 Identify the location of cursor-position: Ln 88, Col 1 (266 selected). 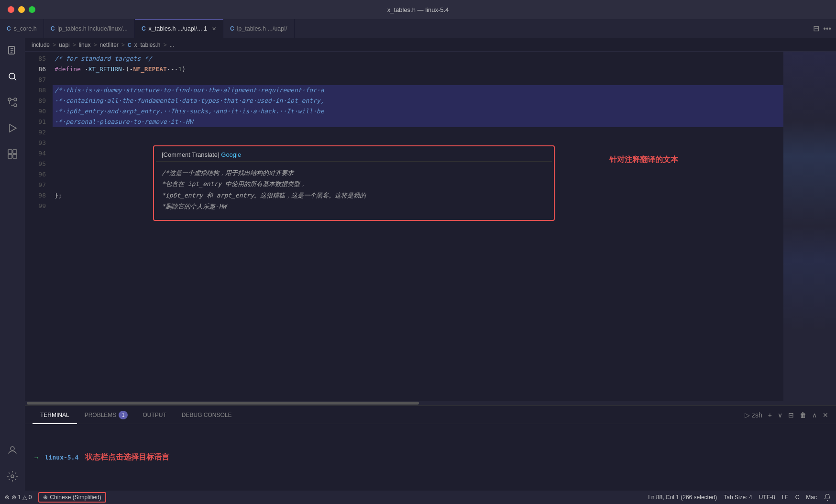
(682, 497).